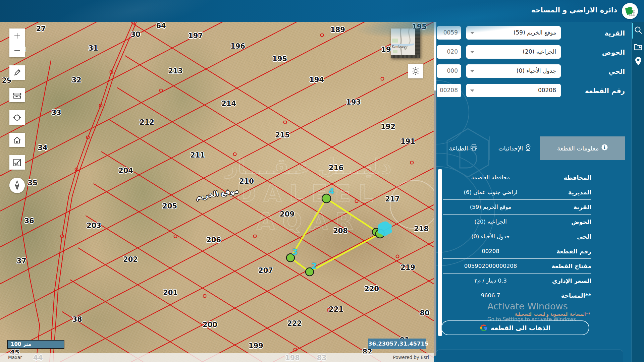 Image resolution: width=644 pixels, height=362 pixels. Describe the element at coordinates (539, 71) in the screenshot. I see `form-row-2: 000جدول الأحياء (0)الحي` at that location.